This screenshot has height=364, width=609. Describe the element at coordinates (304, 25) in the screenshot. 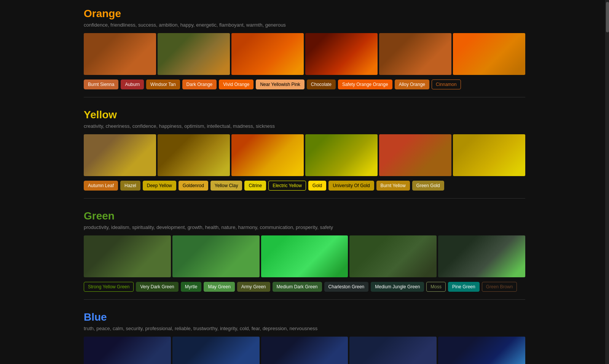

I see `orange-desc: confidence, friendliness, success, ambit…` at that location.